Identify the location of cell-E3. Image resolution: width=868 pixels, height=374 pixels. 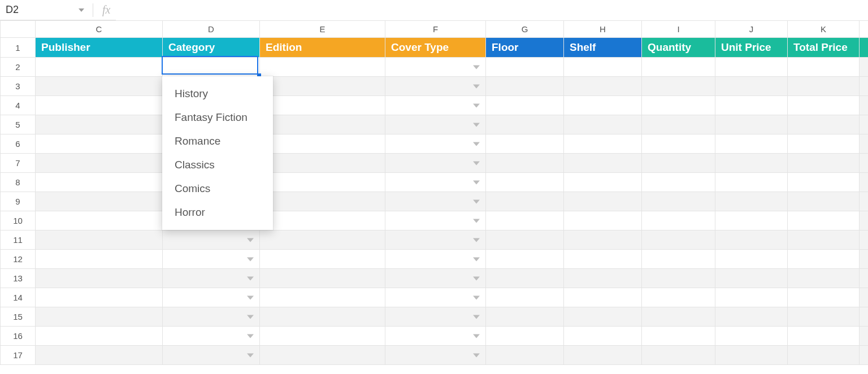
(323, 86).